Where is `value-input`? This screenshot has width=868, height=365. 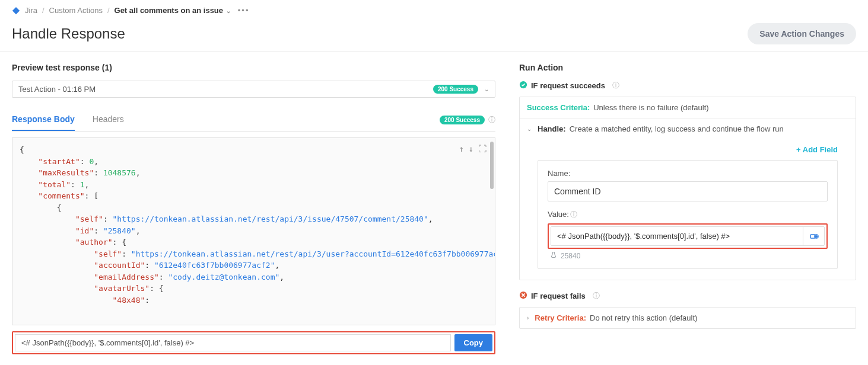 value-input is located at coordinates (677, 236).